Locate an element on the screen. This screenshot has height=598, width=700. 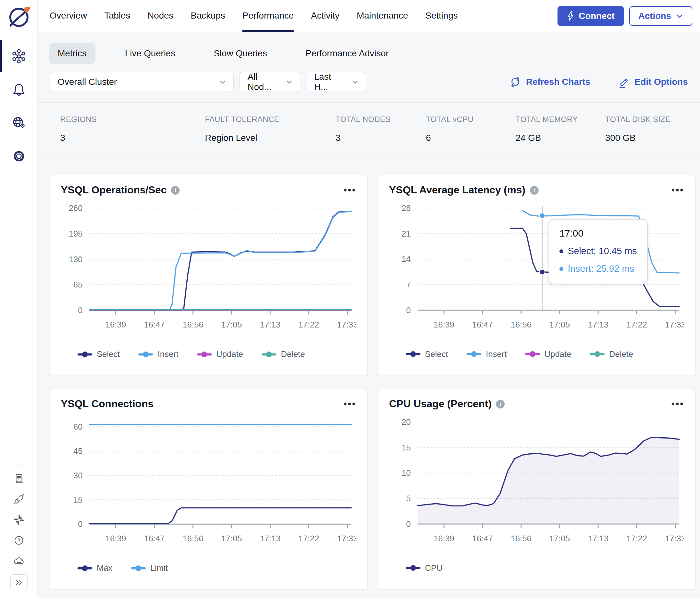
nodes-select: All Nod... is located at coordinates (270, 82).